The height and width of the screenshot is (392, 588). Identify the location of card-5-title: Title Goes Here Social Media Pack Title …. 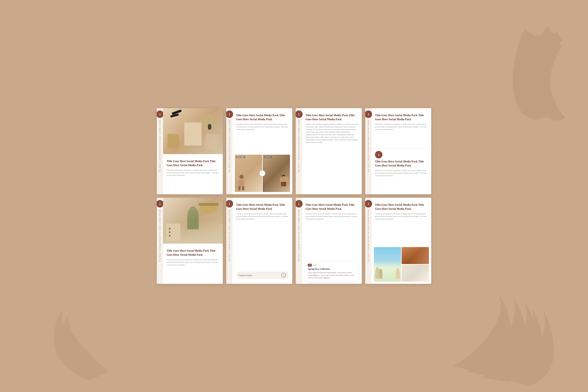
(193, 253).